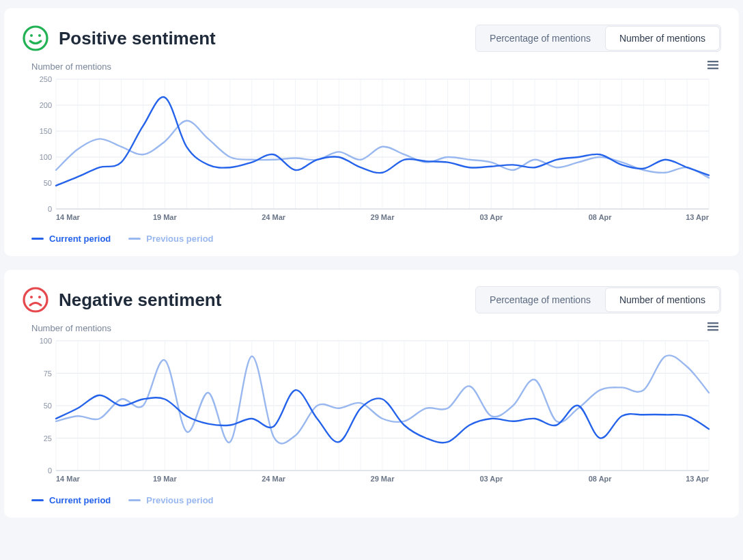 The height and width of the screenshot is (560, 743). What do you see at coordinates (137, 38) in the screenshot?
I see `page-title-positive: Positive sentiment` at bounding box center [137, 38].